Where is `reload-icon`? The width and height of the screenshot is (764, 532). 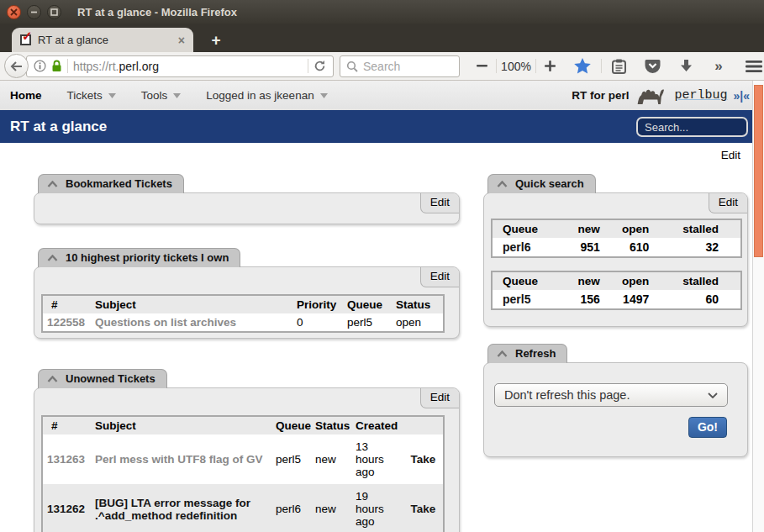
reload-icon is located at coordinates (319, 66).